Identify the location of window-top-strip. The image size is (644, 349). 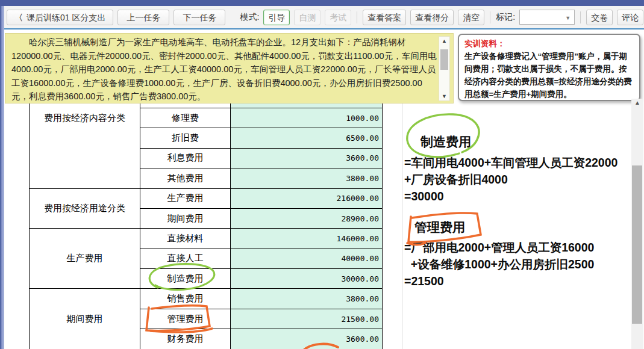
(322, 3).